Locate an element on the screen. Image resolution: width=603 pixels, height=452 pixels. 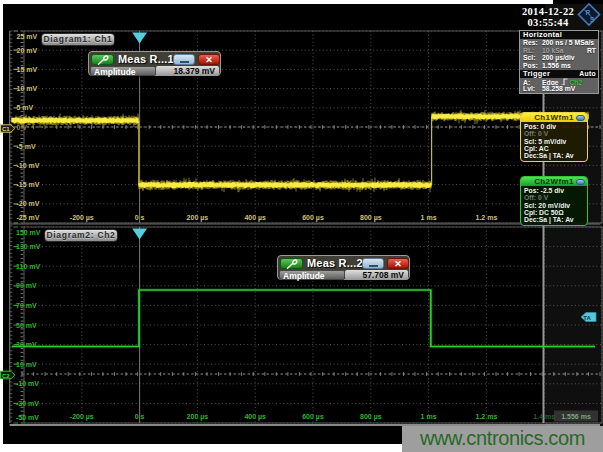
svg-text: S is located at coordinates (592, 20).